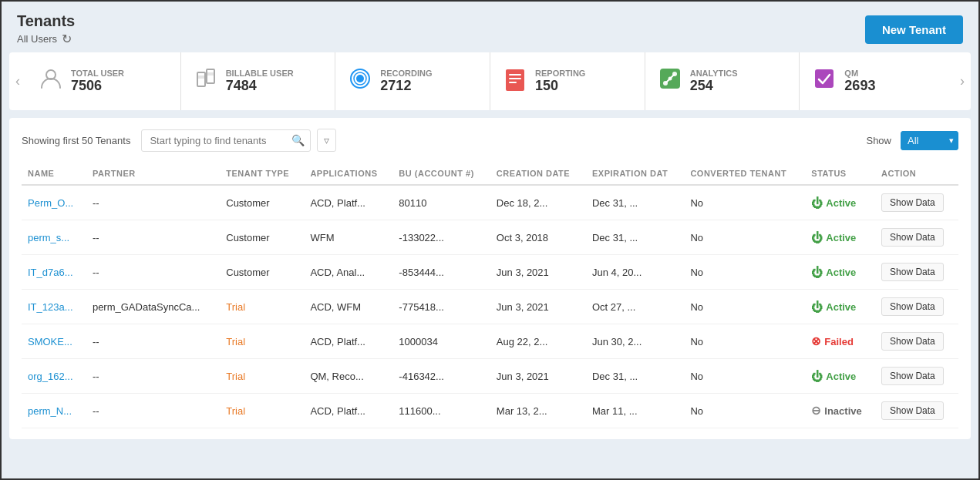 The image size is (980, 480). Describe the element at coordinates (54, 237) in the screenshot. I see `cell-name: perm_s...` at that location.